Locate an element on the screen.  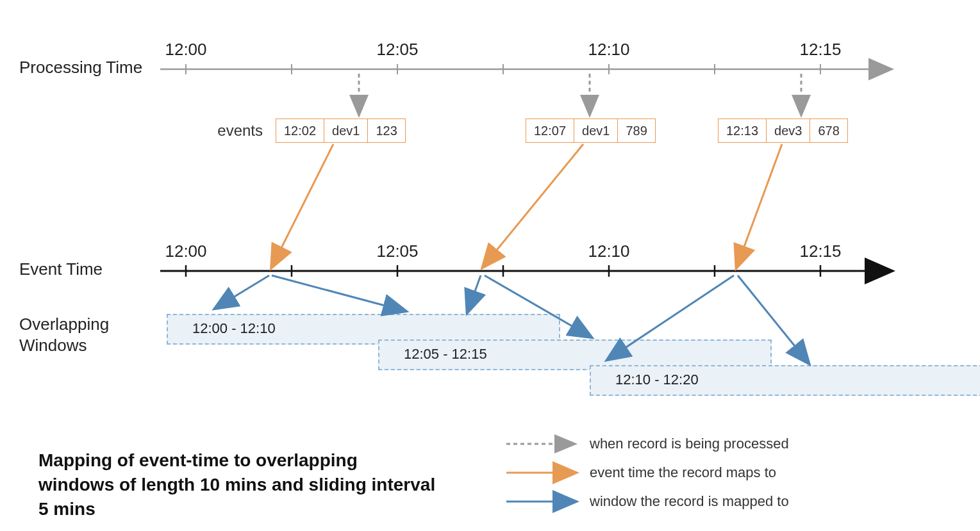
label-events: events is located at coordinates (237, 131).